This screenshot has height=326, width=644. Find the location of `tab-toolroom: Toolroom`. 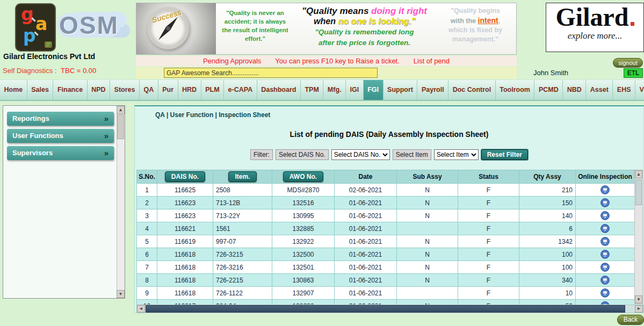

tab-toolroom: Toolroom is located at coordinates (516, 90).